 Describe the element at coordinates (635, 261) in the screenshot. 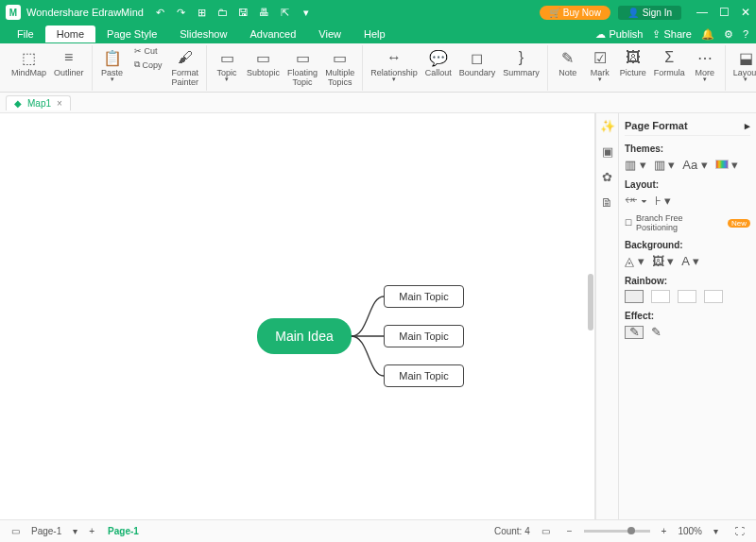

I see `bg-fill-icon: ◬ ▾` at that location.